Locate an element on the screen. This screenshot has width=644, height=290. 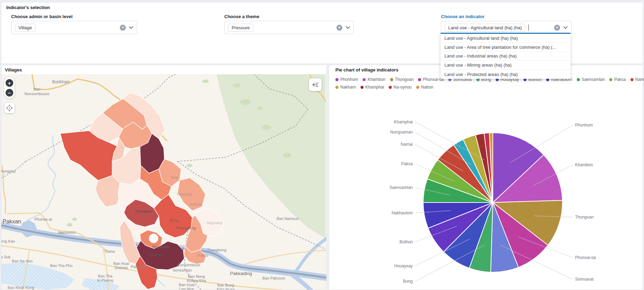
legend-item-nakham: Nakham is located at coordinates (346, 87).